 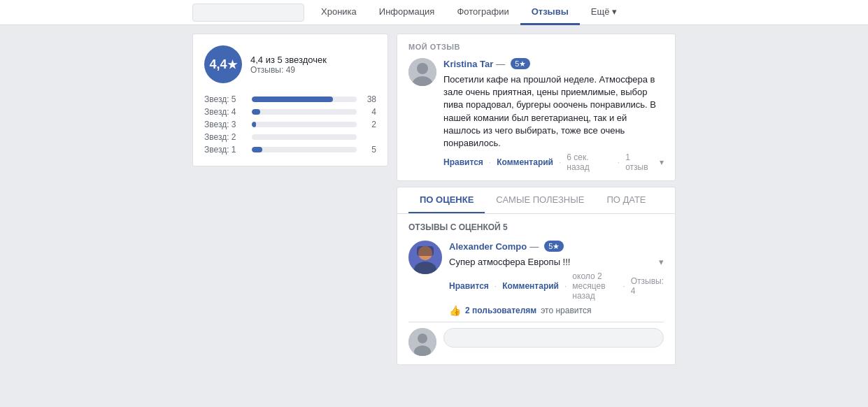 I want to click on person-silhouette, so click(x=422, y=72).